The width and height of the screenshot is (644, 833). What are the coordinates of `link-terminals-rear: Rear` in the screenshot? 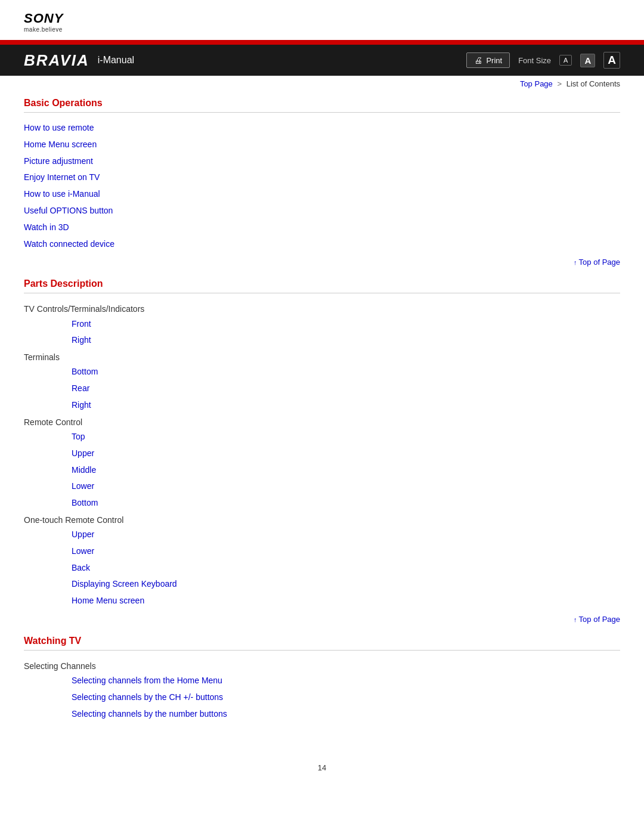 It's located at (80, 388).